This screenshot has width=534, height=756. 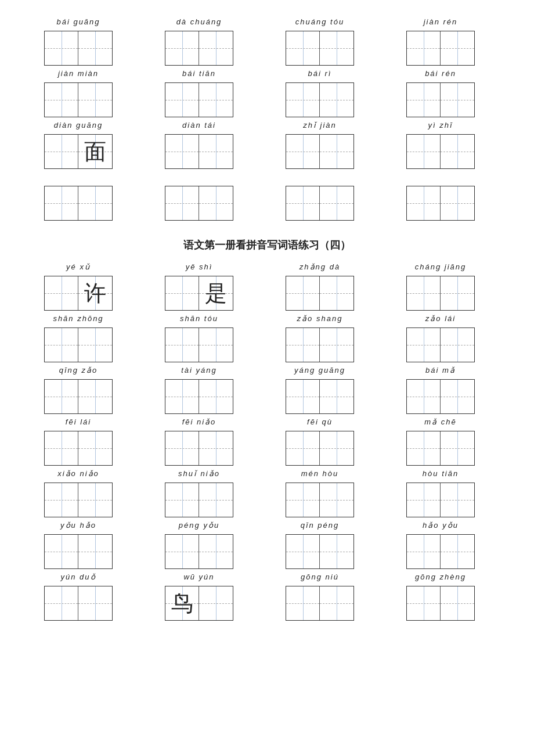 I want to click on prefilled-char: 面, so click(x=95, y=152).